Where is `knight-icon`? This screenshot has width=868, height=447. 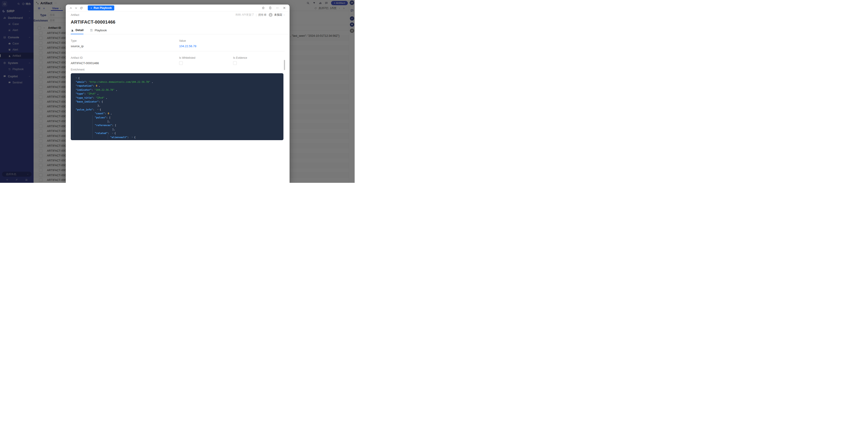 knight-icon is located at coordinates (72, 30).